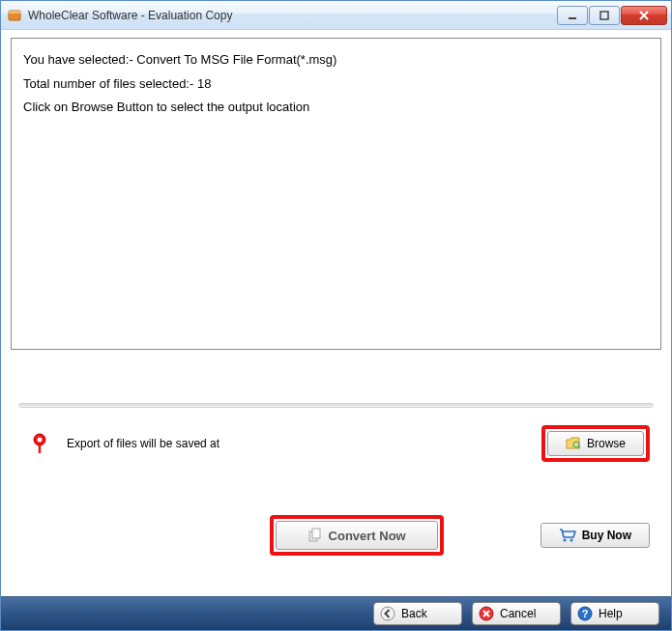  Describe the element at coordinates (336, 60) in the screenshot. I see `info-line-selected: You have selected:- Convert To MSG File …` at that location.